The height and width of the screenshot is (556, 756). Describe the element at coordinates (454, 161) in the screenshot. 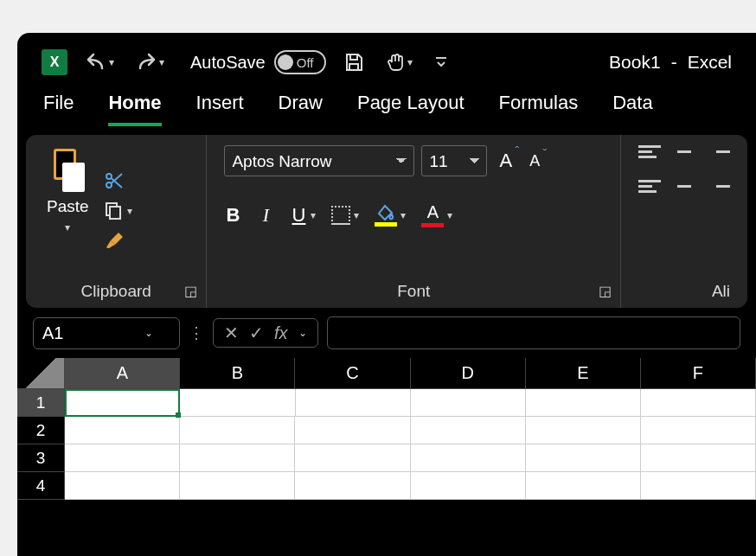

I see `font-size-select: 11` at that location.